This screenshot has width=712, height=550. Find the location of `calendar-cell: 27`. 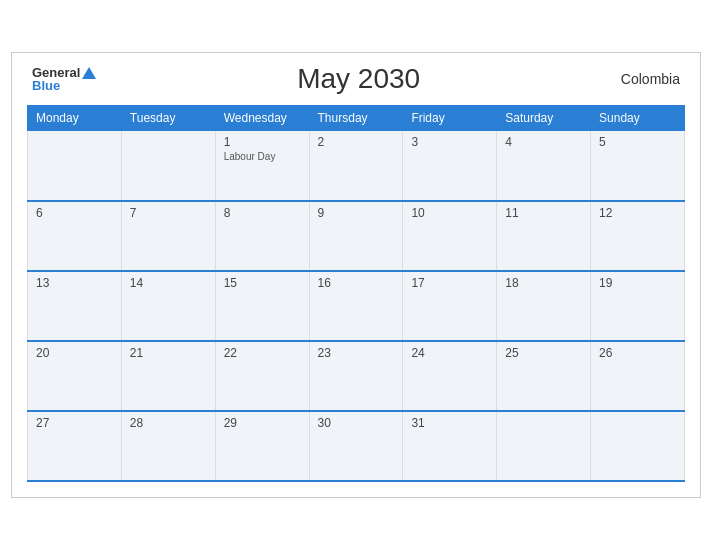

calendar-cell: 27 is located at coordinates (75, 446).